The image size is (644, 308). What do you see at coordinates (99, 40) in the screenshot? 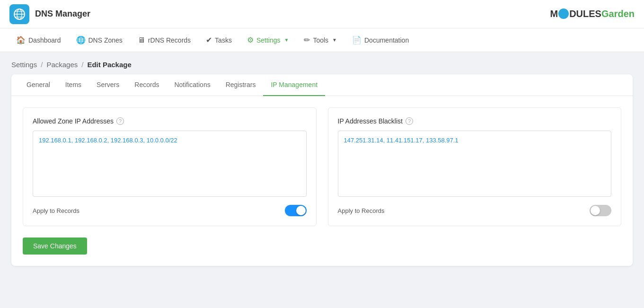
I see `nav-dns-zones: 🌐 DNS Zones` at bounding box center [99, 40].